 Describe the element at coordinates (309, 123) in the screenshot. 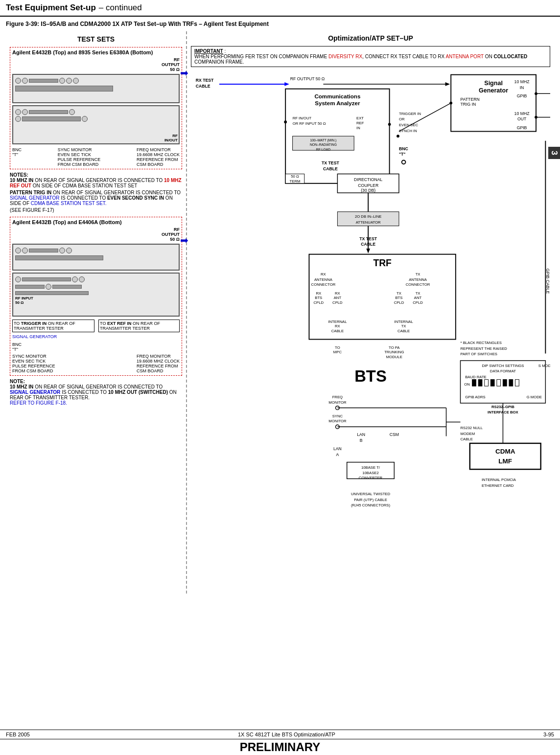

I see `svg-text: OR RF INPUT 50 Ω` at that location.